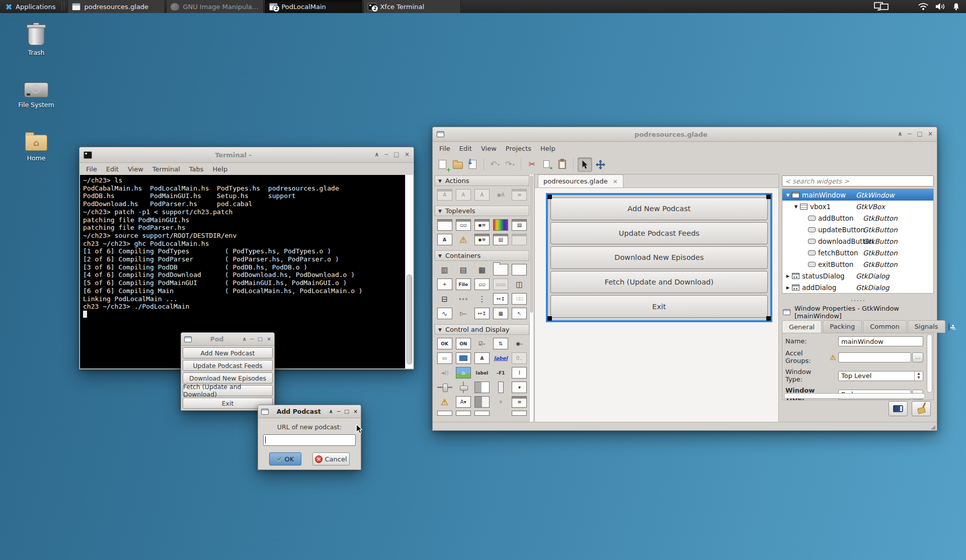 The width and height of the screenshot is (966, 560). I want to click on layout-icon: ↔↕, so click(501, 299).